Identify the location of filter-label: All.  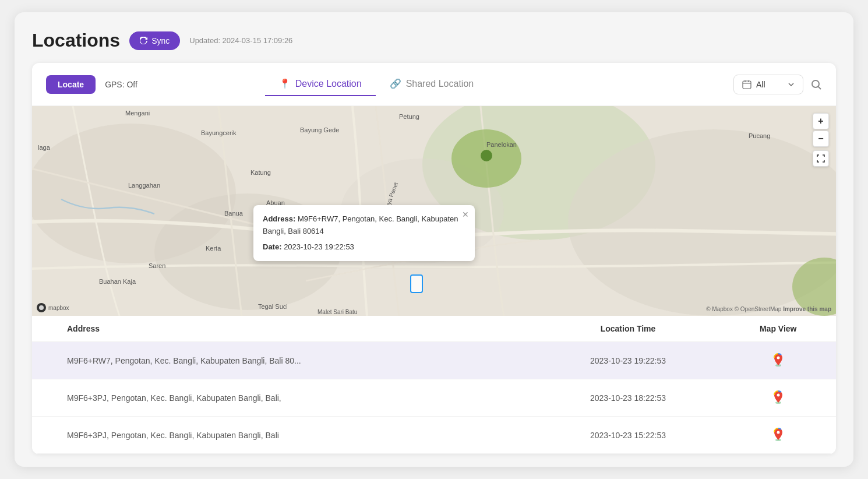
(761, 84).